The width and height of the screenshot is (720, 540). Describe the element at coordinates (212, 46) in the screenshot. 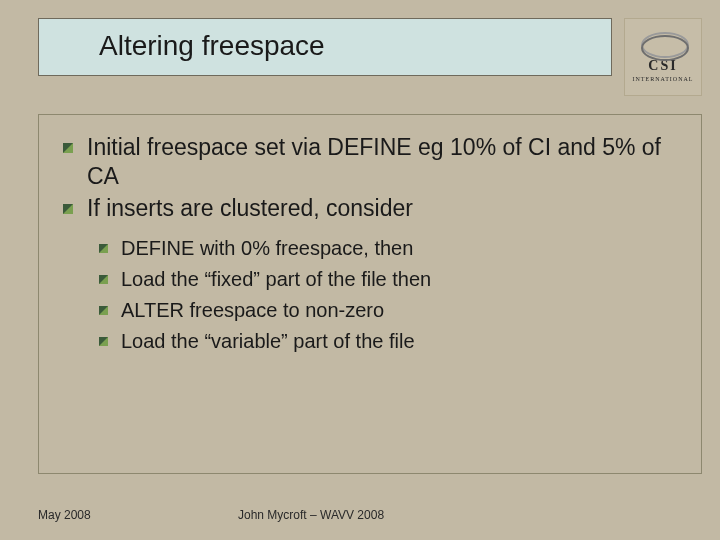

I see `slide-title: Altering freespace` at that location.